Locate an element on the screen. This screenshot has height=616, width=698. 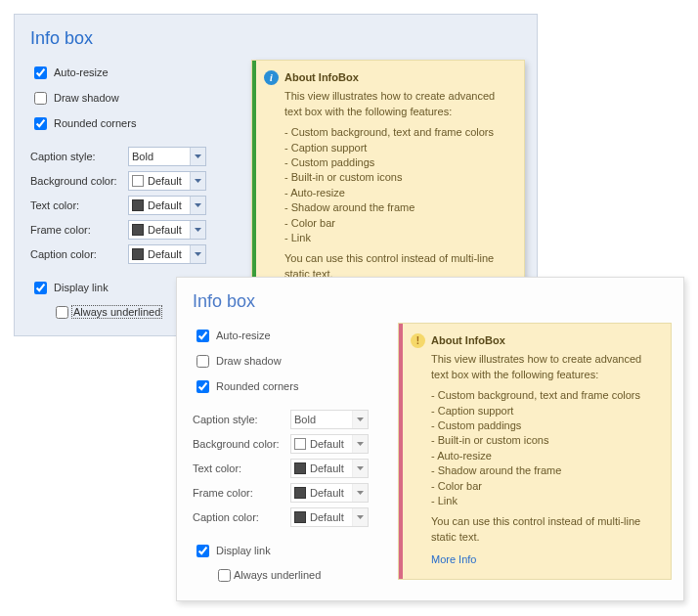
info-box: About InfoBox This view illustrates how … is located at coordinates (388, 177).